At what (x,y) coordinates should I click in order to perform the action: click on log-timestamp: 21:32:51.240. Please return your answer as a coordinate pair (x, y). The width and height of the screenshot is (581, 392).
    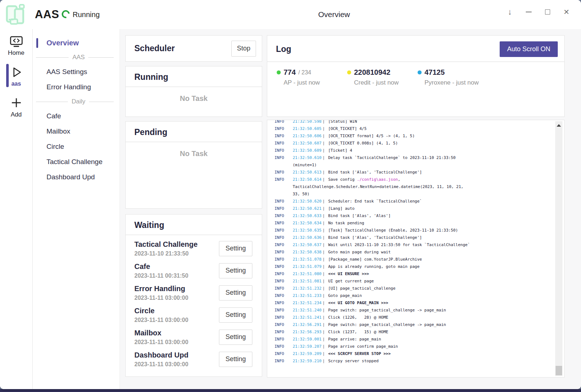
    Looking at the image, I should click on (308, 310).